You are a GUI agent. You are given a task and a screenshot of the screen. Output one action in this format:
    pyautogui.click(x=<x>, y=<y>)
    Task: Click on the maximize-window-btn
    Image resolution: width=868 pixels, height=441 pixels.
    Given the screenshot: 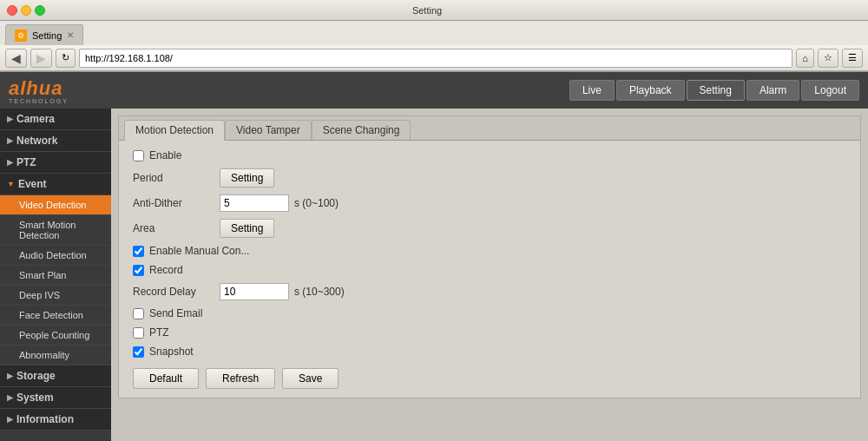 What is the action you would take?
    pyautogui.click(x=40, y=10)
    